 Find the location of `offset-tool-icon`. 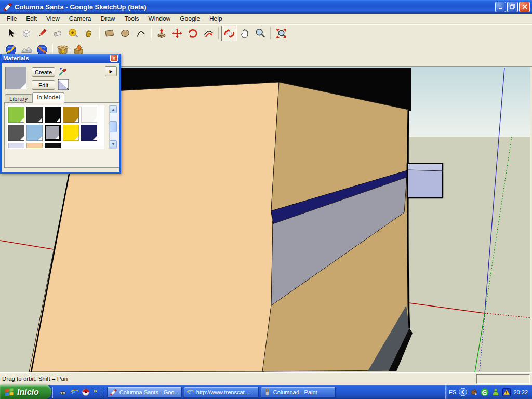

offset-tool-icon is located at coordinates (208, 33).